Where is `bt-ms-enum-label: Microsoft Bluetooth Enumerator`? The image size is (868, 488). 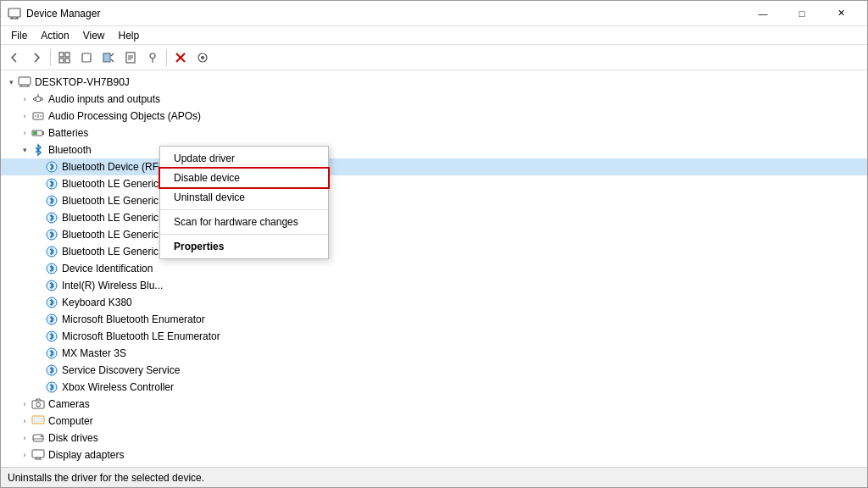 bt-ms-enum-label: Microsoft Bluetooth Enumerator is located at coordinates (134, 319).